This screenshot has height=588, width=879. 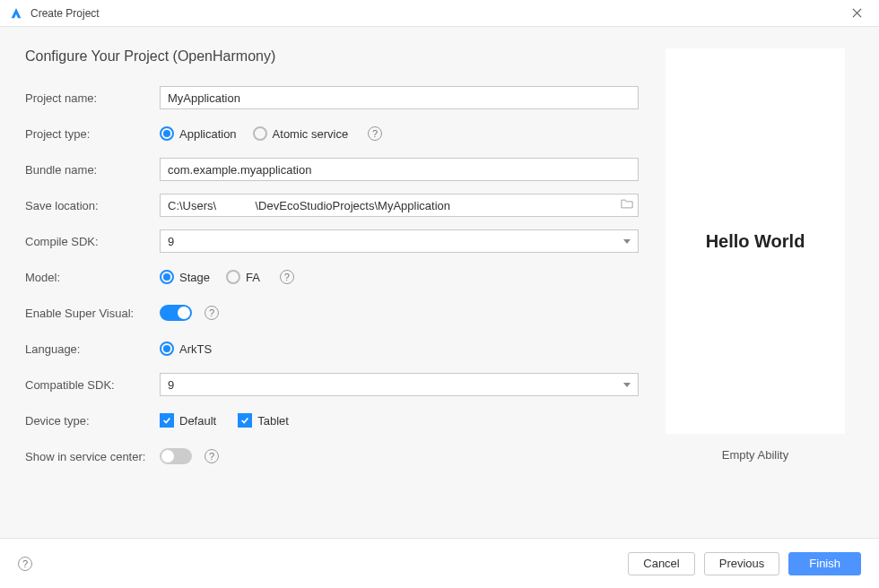 What do you see at coordinates (186, 349) in the screenshot?
I see `radio-arkts: ArkTS` at bounding box center [186, 349].